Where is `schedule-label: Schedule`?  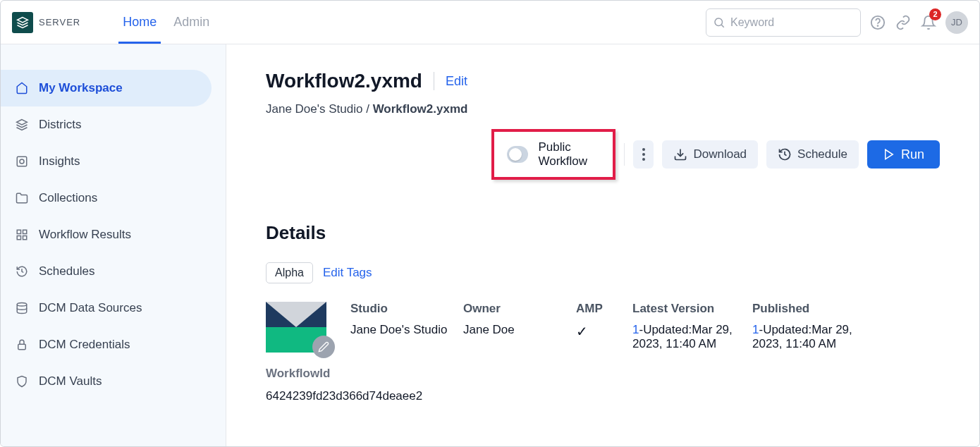 schedule-label: Schedule is located at coordinates (822, 154).